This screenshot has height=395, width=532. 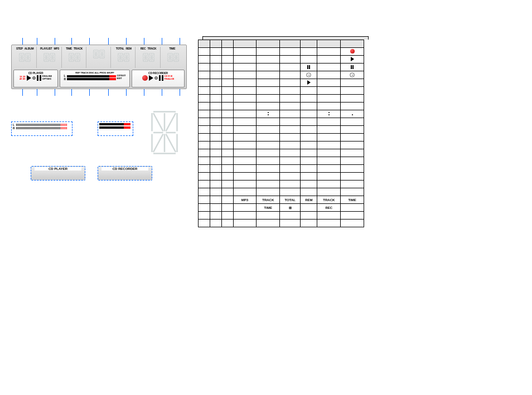 I want to click on grid-cell: ⊞, so click(x=290, y=208).